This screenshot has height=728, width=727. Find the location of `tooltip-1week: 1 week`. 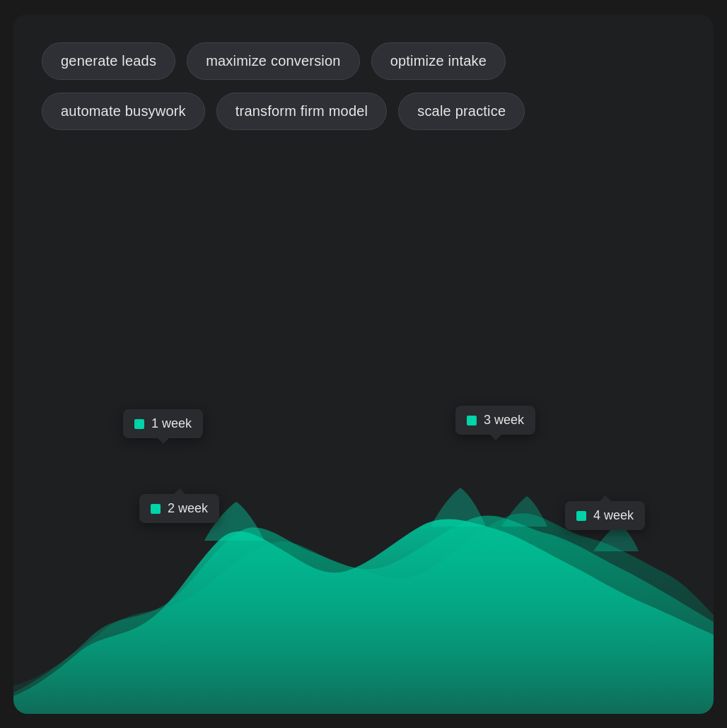

tooltip-1week: 1 week is located at coordinates (163, 424).